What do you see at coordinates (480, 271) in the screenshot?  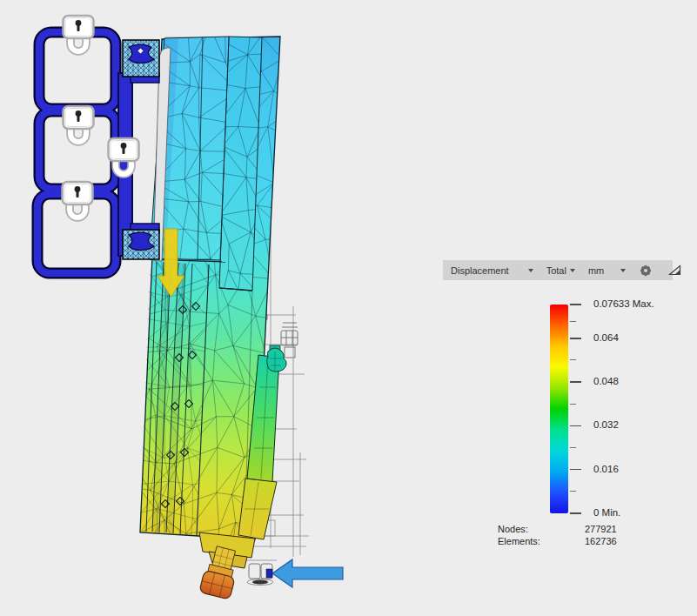 I see `result-type-dropdown: Displacement` at bounding box center [480, 271].